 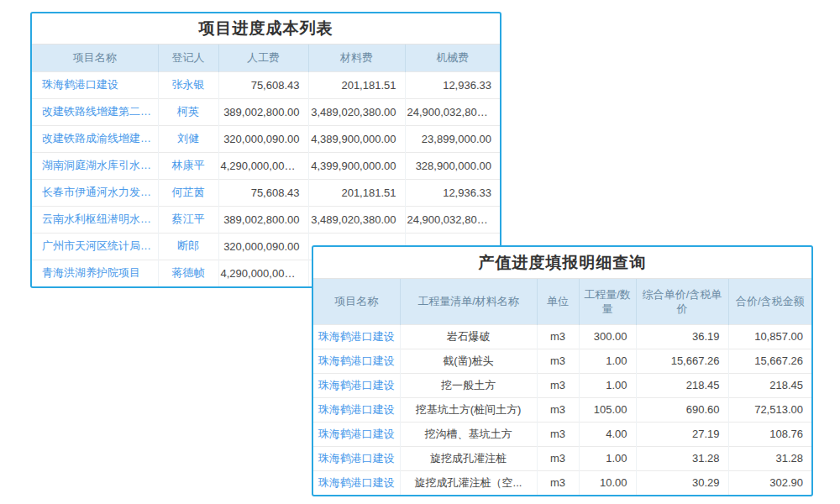 What do you see at coordinates (769, 361) in the screenshot?
I see `total-price-cell: 15,667.26` at bounding box center [769, 361].